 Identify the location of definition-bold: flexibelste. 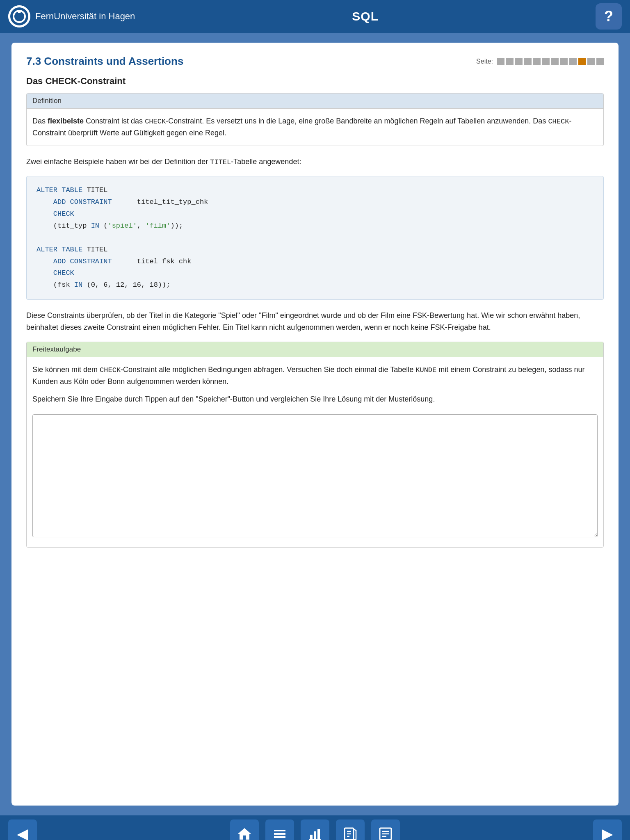
(66, 121).